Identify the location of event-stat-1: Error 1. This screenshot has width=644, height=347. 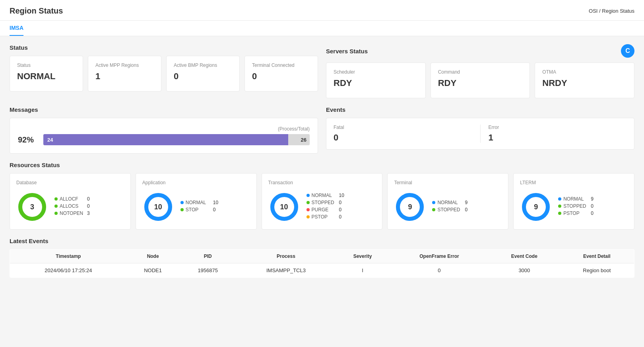
(558, 134).